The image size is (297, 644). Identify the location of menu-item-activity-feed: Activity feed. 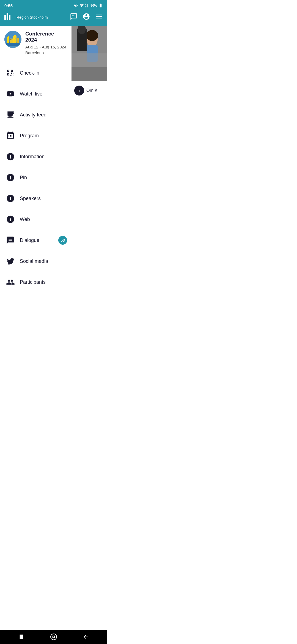
(36, 115).